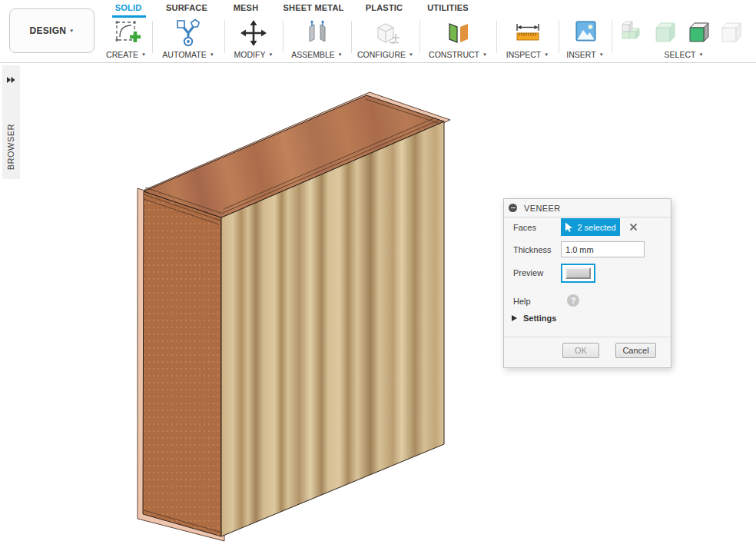 Image resolution: width=756 pixels, height=551 pixels. What do you see at coordinates (529, 272) in the screenshot?
I see `preview-label: Preview` at bounding box center [529, 272].